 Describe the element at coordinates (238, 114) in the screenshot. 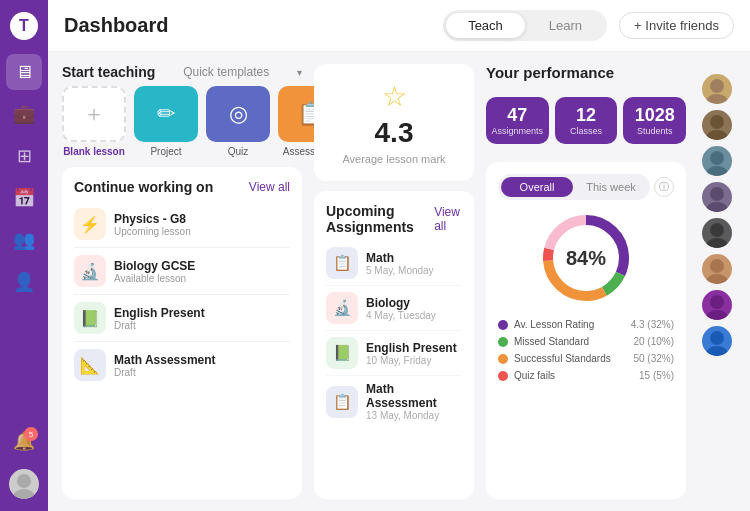

I see `quiz-icon: ◎` at that location.